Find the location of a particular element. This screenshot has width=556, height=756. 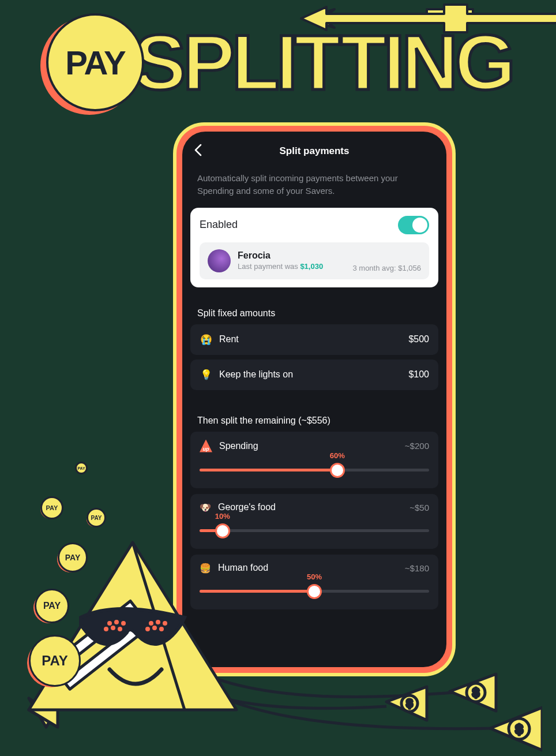

row-emoji: 🐶 is located at coordinates (205, 508).